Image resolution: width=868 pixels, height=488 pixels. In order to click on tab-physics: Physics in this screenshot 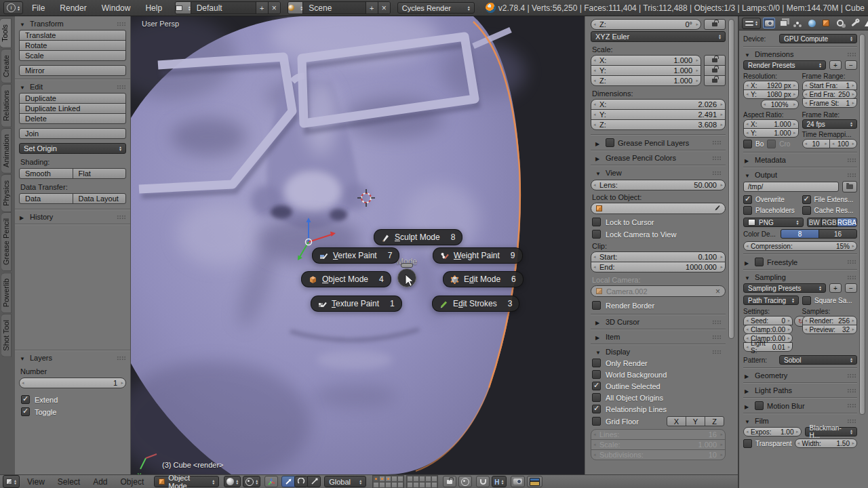, I will do `click(7, 193)`.